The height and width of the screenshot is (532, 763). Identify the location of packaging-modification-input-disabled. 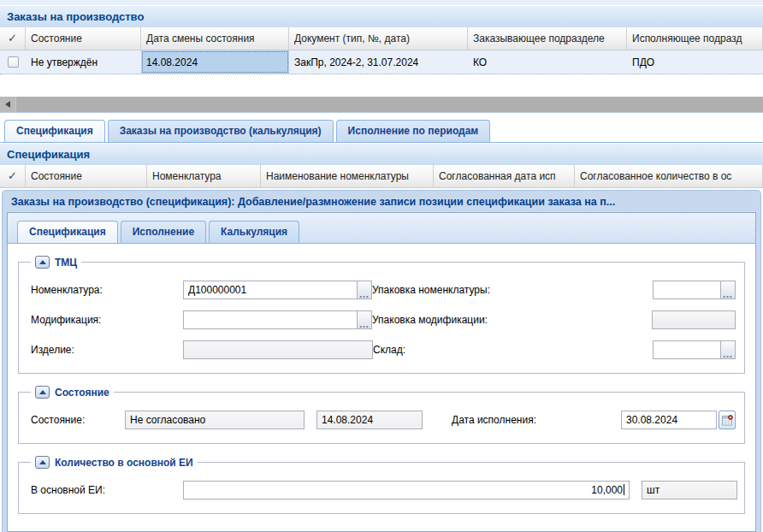
(694, 320).